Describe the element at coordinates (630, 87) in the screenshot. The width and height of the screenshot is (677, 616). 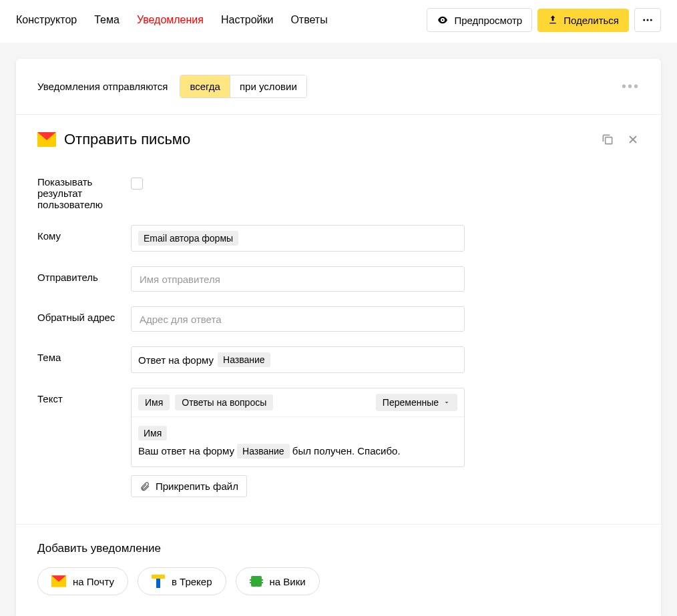
I see `card-more-button: •••` at that location.